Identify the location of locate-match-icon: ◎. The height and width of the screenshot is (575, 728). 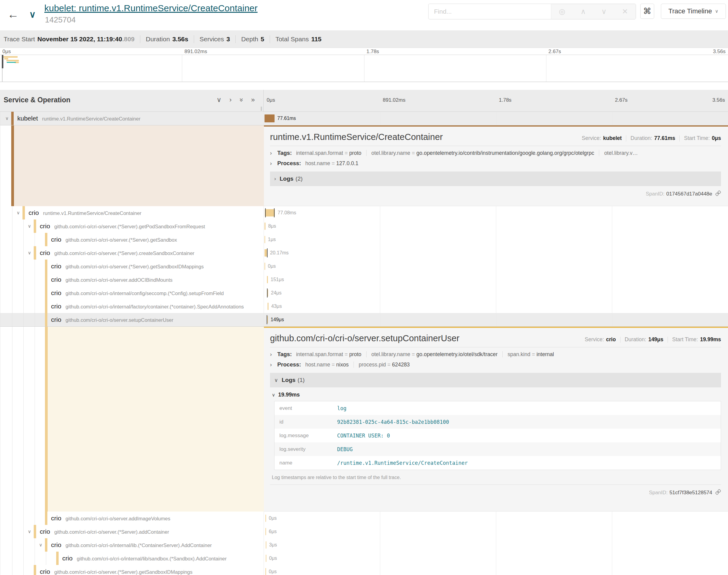
(562, 11).